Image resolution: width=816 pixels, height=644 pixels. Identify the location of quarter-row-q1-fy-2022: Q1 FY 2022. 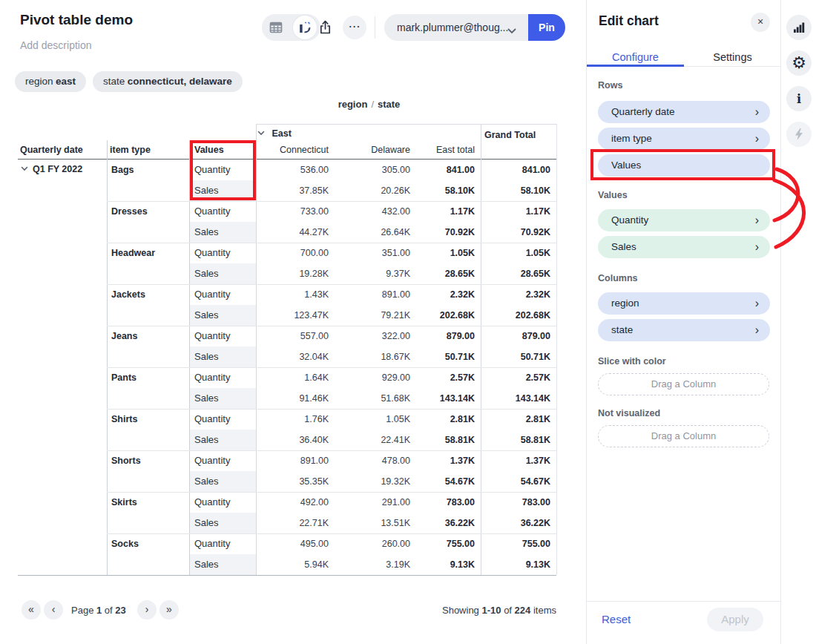
(52, 169).